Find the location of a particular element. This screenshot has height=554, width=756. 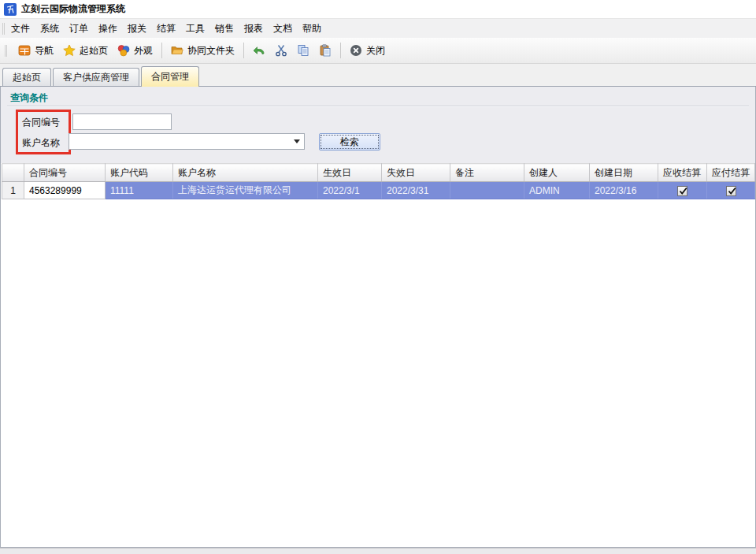

menu-tools: 工具 is located at coordinates (195, 28).